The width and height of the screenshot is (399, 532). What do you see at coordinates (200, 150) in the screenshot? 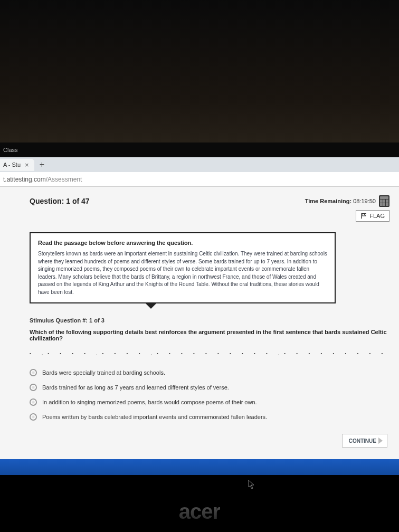
I see `os-taskbar: Class` at bounding box center [200, 150].